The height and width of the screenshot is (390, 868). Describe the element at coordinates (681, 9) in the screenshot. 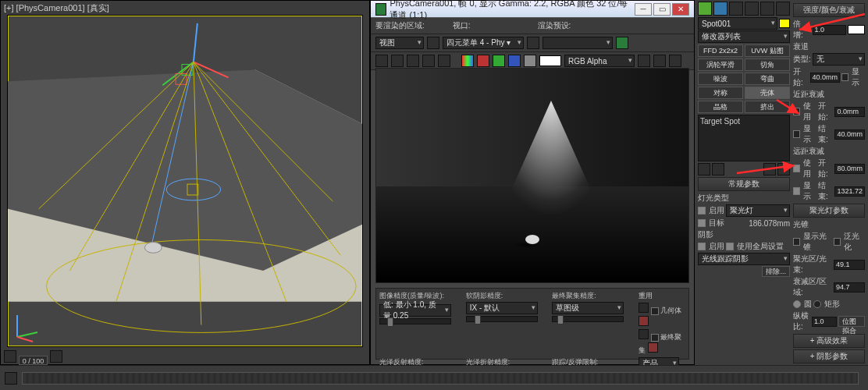

I see `window-close-button: ✕` at that location.